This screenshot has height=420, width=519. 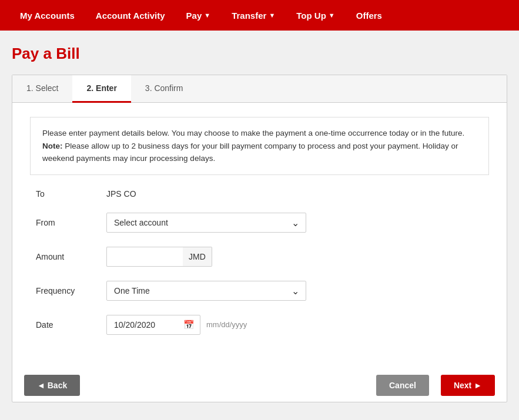 I want to click on nav-my-accounts: My Accounts, so click(x=47, y=15).